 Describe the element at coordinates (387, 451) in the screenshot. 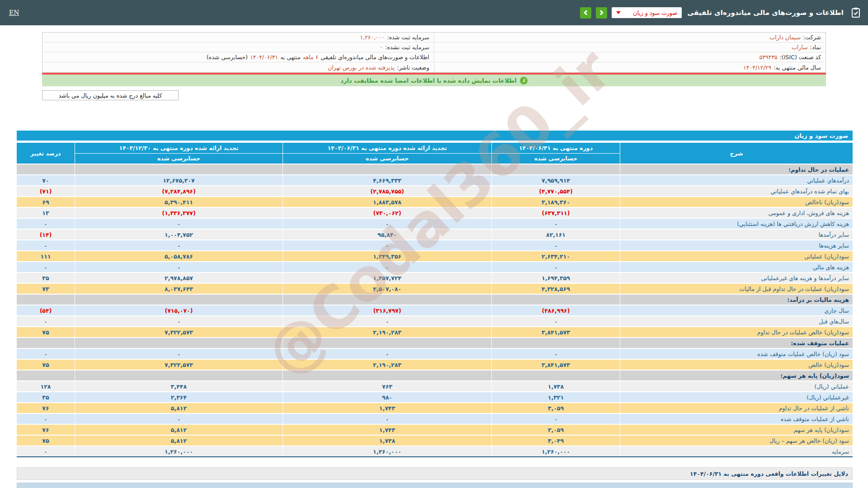

I see `value-cell: ۱,۲۶۰,۰۰۰` at that location.